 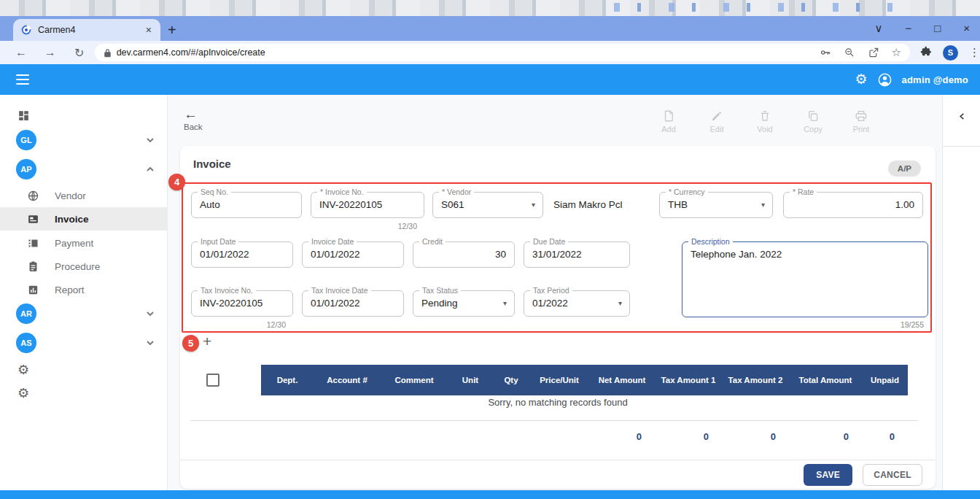 What do you see at coordinates (84, 343) in the screenshot?
I see `sidebar-item-asset: AS Asset` at bounding box center [84, 343].